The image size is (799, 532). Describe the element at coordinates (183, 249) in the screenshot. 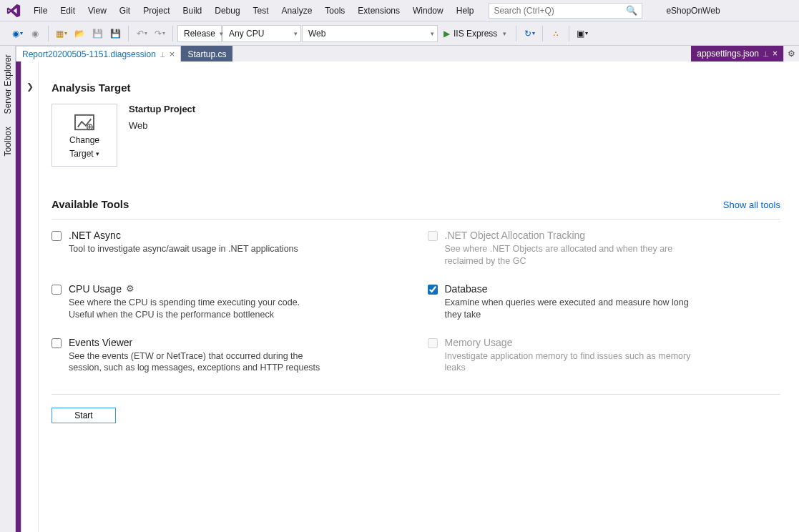

I see `tool-desc: Tool to investigate async/await usage in…` at that location.